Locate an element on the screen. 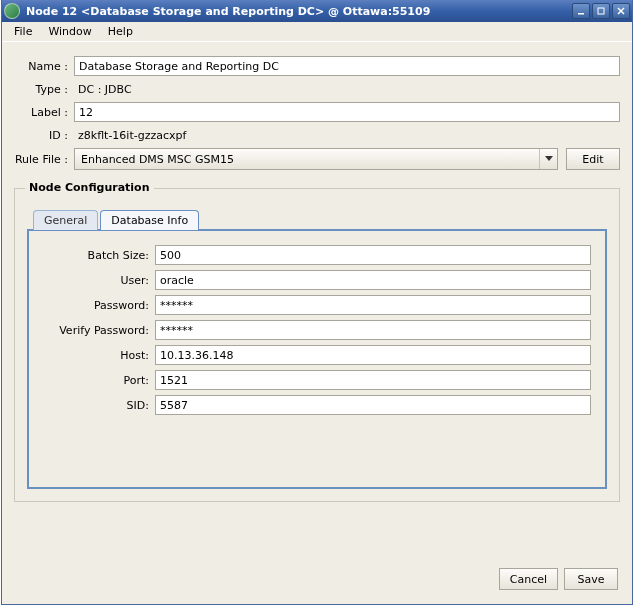  maximize-button is located at coordinates (601, 11).